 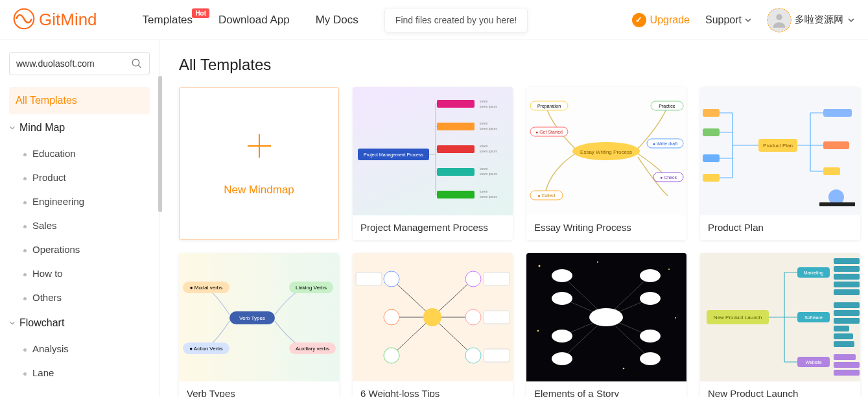 What do you see at coordinates (79, 128) in the screenshot?
I see `sidebar-category-mindmap: Mind Map` at bounding box center [79, 128].